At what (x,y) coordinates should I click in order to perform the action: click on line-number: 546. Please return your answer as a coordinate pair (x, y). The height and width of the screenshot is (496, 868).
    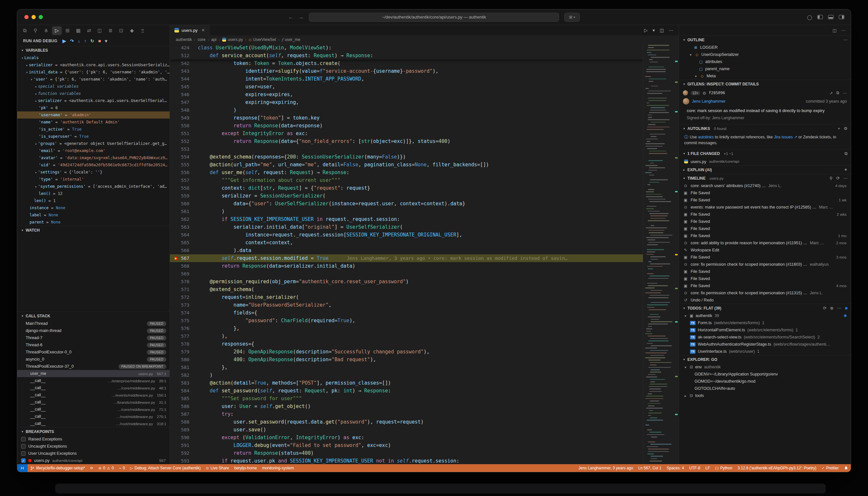
    Looking at the image, I should click on (184, 95).